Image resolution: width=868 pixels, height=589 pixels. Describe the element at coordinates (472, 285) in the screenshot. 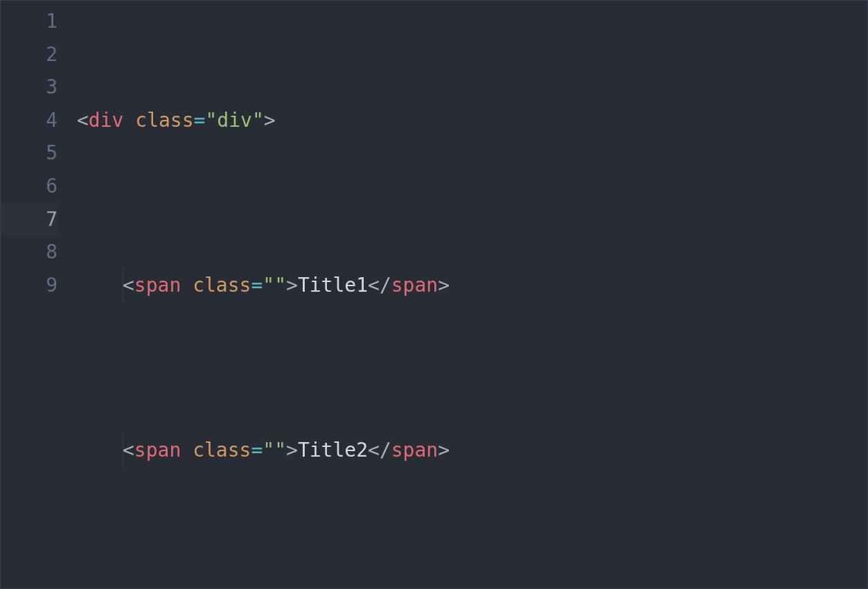

I see `code-line: <span class="">Title1</span>` at that location.